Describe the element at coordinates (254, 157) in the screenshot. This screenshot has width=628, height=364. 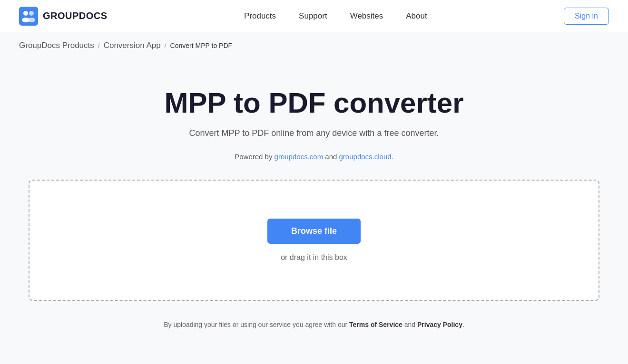
I see `powered-by-prefix: Powered by` at that location.